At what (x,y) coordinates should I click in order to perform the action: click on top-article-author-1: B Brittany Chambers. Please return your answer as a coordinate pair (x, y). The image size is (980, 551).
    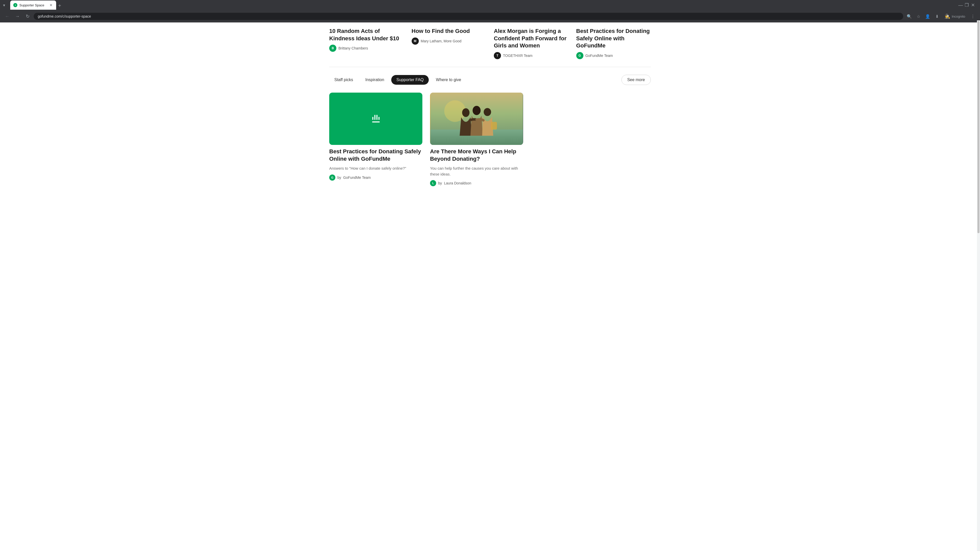
    Looking at the image, I should click on (367, 48).